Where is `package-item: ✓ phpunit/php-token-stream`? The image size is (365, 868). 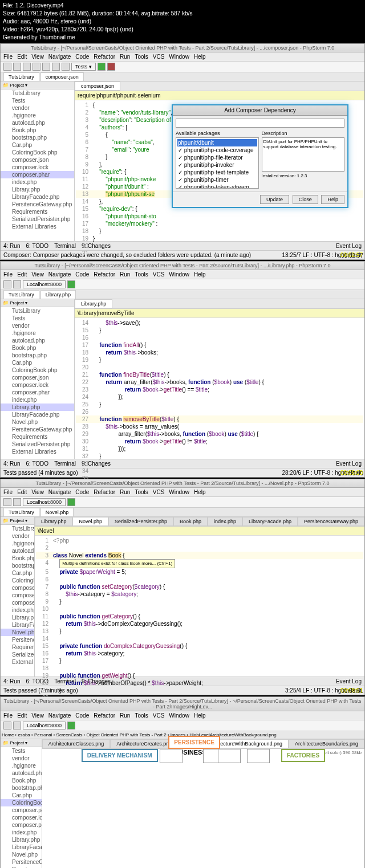
package-item: ✓ phpunit/php-token-stream is located at coordinates (217, 186).